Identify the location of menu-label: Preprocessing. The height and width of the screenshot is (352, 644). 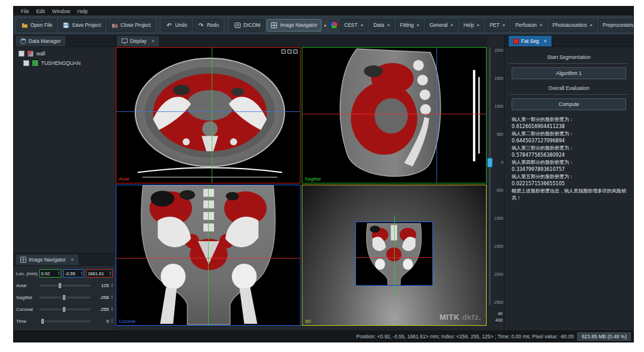
(618, 25).